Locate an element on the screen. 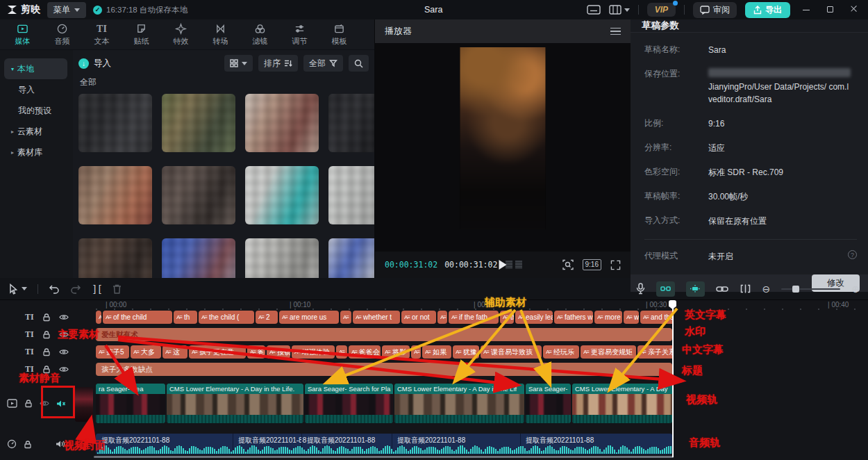 The image size is (868, 460). subtitle-clip-en: A≡th is located at coordinates (185, 317).